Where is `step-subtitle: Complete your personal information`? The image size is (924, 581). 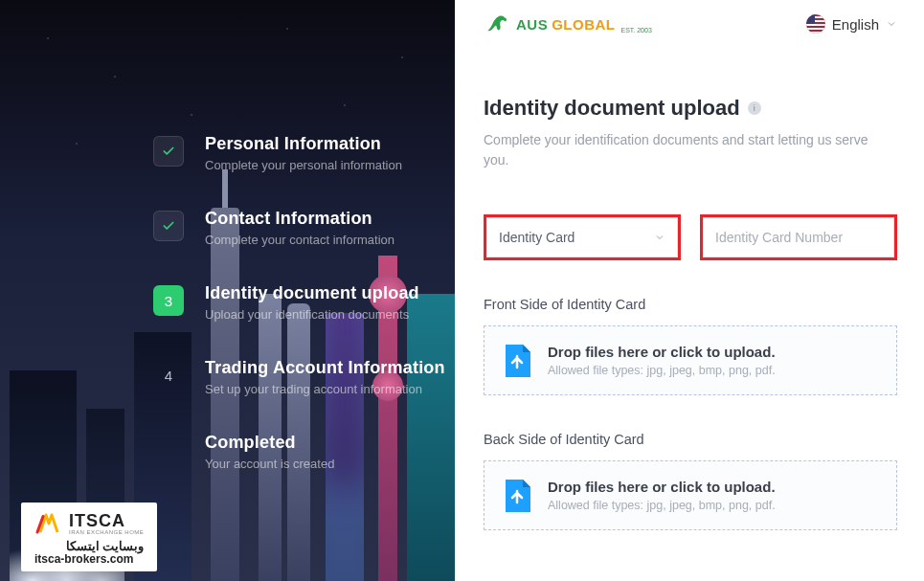 step-subtitle: Complete your personal information is located at coordinates (304, 165).